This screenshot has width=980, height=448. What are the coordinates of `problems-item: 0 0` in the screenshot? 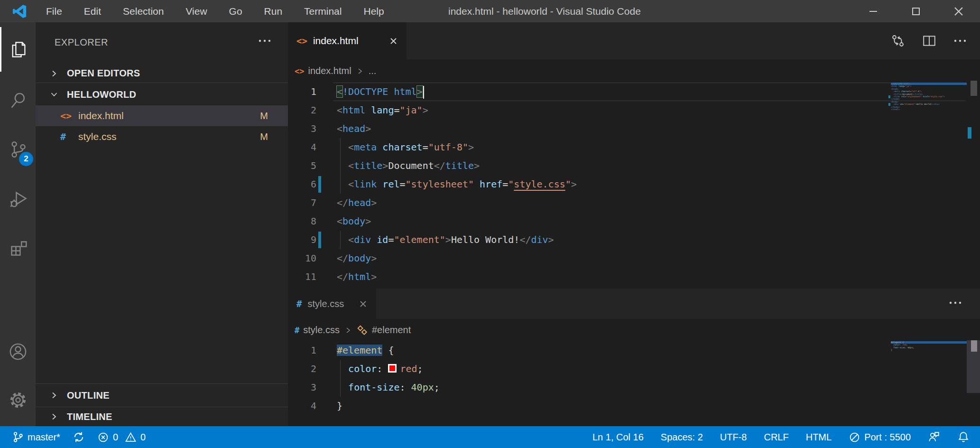 It's located at (121, 438).